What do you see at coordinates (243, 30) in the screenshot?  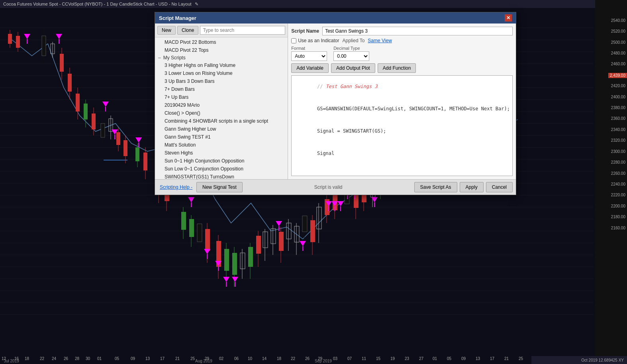 I see `script-search-input` at bounding box center [243, 30].